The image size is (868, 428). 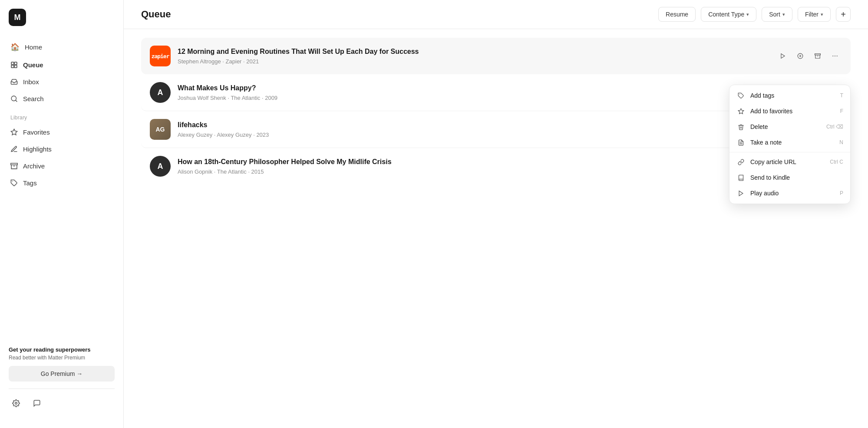 What do you see at coordinates (771, 111) in the screenshot?
I see `context-add-favorites-label: Add to favorites` at bounding box center [771, 111].